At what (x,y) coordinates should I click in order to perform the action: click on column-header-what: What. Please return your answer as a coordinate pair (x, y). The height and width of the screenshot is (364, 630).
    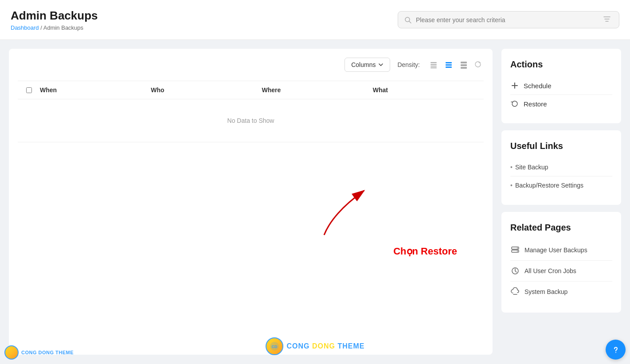
    Looking at the image, I should click on (428, 90).